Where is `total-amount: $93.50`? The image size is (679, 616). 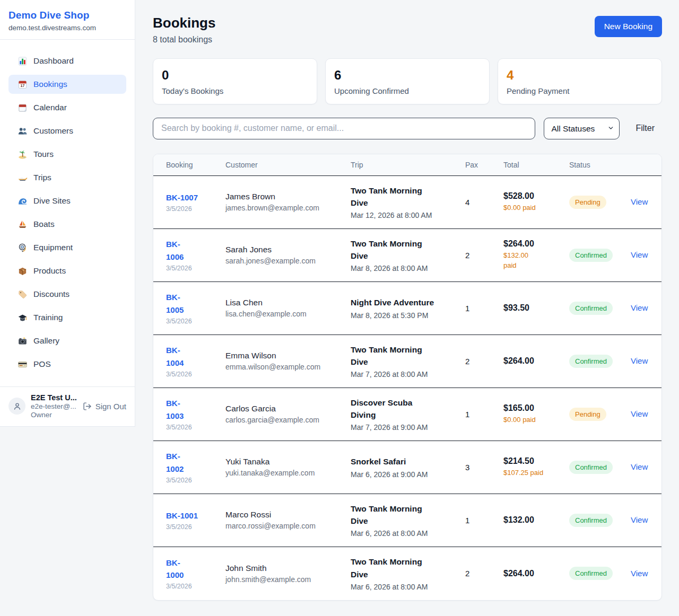 total-amount: $93.50 is located at coordinates (536, 308).